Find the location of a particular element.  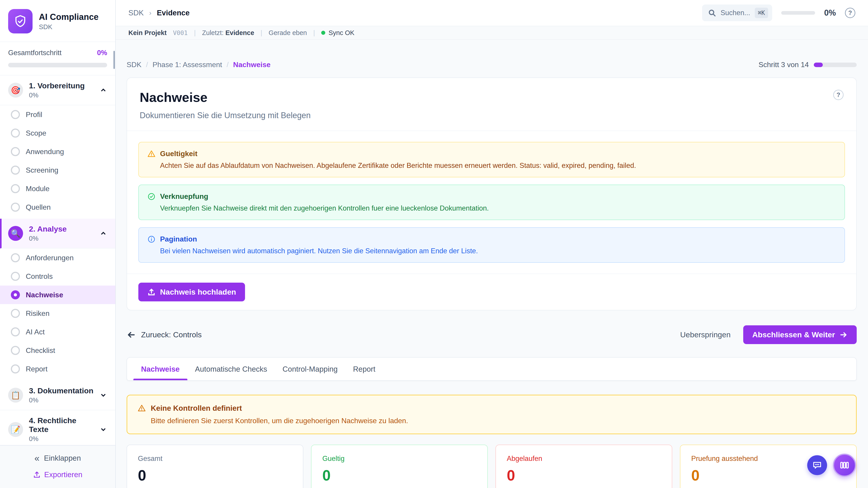

sidebar-item-report: Report is located at coordinates (58, 369).